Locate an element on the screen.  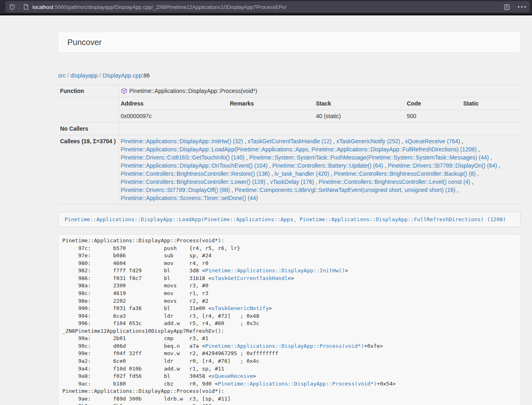
callee-link: Pinetime::Applications::DisplayApp::OnTo… is located at coordinates (194, 166).